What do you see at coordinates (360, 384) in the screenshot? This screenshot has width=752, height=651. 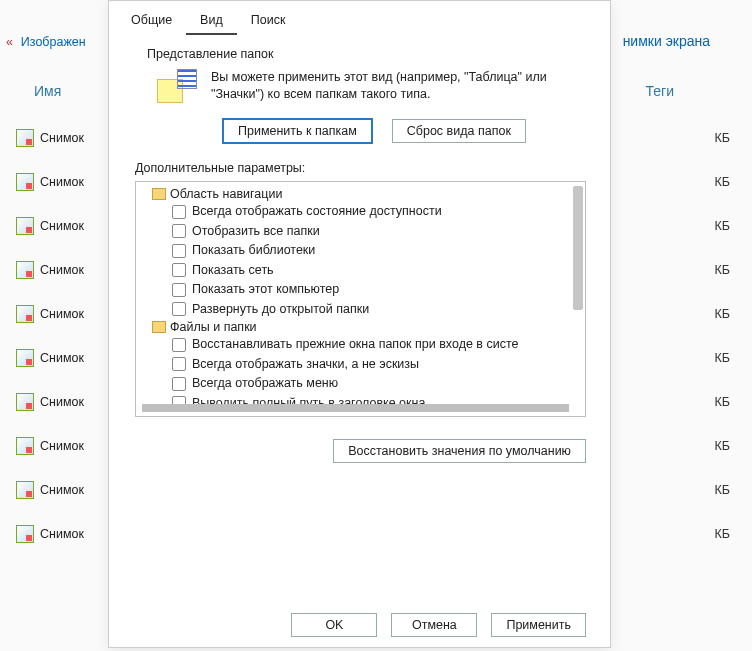 I see `advanced-option: Всегда отображать меню` at bounding box center [360, 384].